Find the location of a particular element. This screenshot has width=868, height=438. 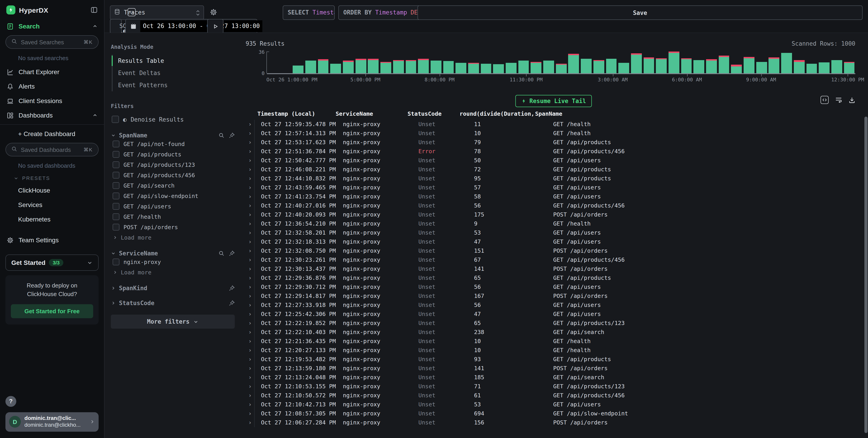

date-range-picker: Oct 26 13:00:00 - Oct 27 13:00:00 is located at coordinates (191, 26).